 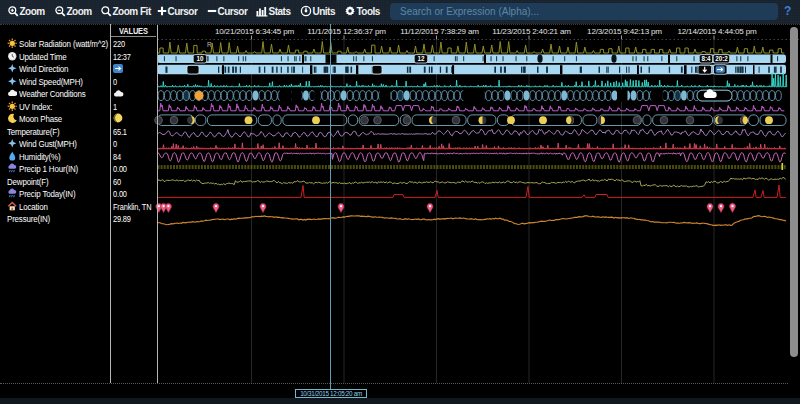 What do you see at coordinates (200, 58) in the screenshot?
I see `svg-text: 10` at bounding box center [200, 58].